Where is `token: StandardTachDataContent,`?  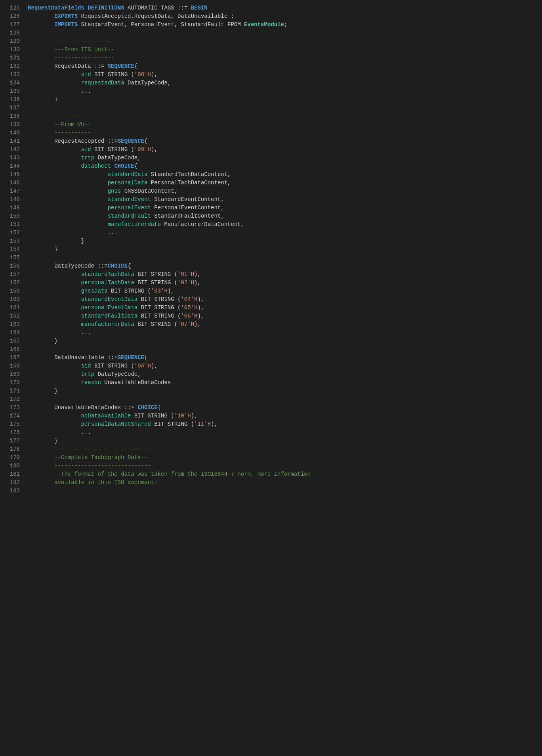
token: StandardTachDataContent, is located at coordinates (189, 174).